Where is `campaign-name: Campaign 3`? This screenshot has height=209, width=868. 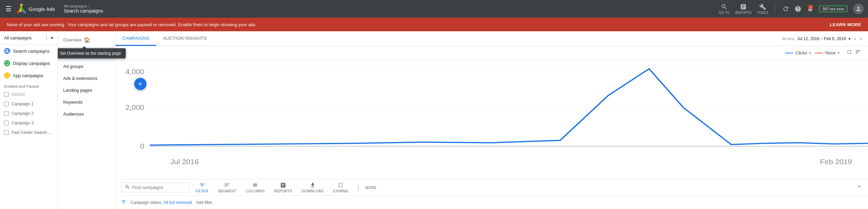 campaign-name: Campaign 3 is located at coordinates (22, 123).